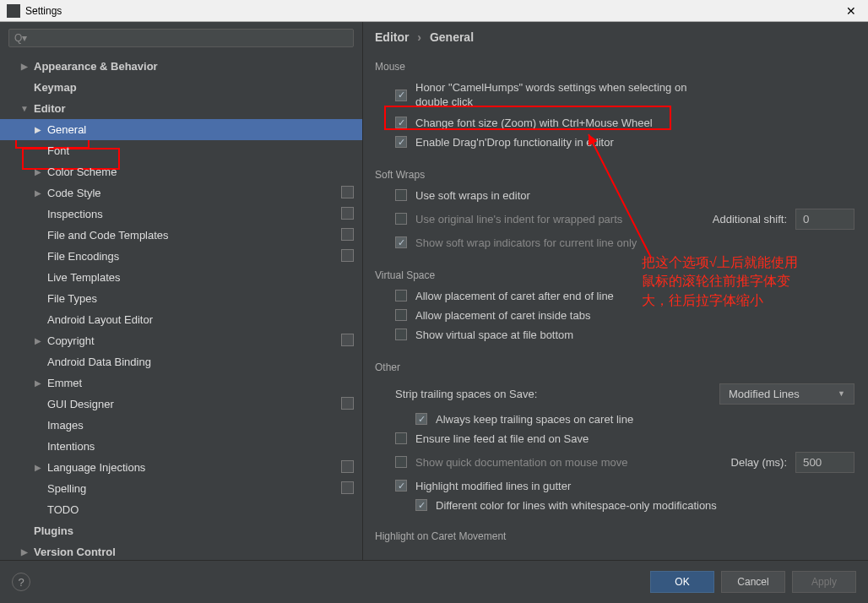  What do you see at coordinates (181, 510) in the screenshot?
I see `sidebar-item-todo: TODO` at bounding box center [181, 510].